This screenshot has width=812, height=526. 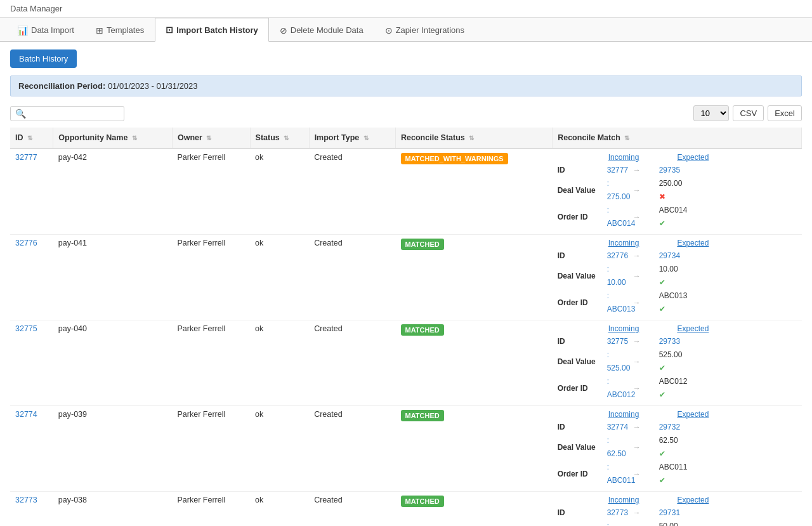 What do you see at coordinates (209, 138) in the screenshot?
I see `sort-icon-owner: ⇅` at bounding box center [209, 138].